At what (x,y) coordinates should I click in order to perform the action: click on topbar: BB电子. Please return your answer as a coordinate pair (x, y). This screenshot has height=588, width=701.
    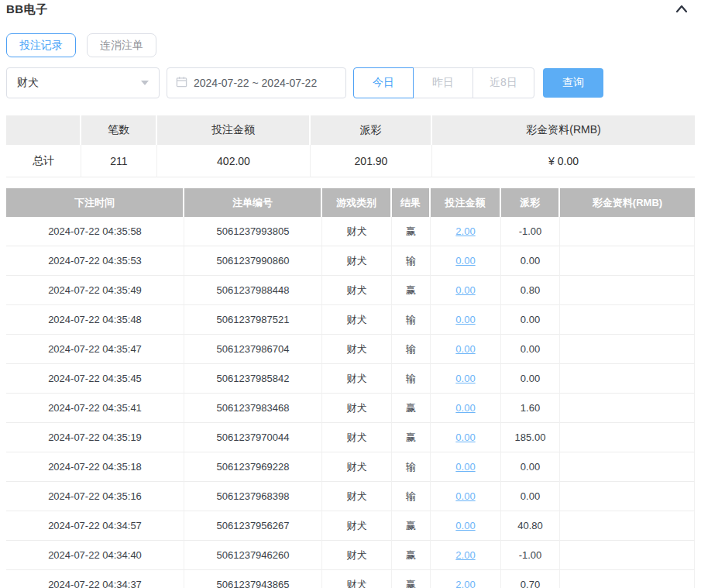
    Looking at the image, I should click on (350, 9).